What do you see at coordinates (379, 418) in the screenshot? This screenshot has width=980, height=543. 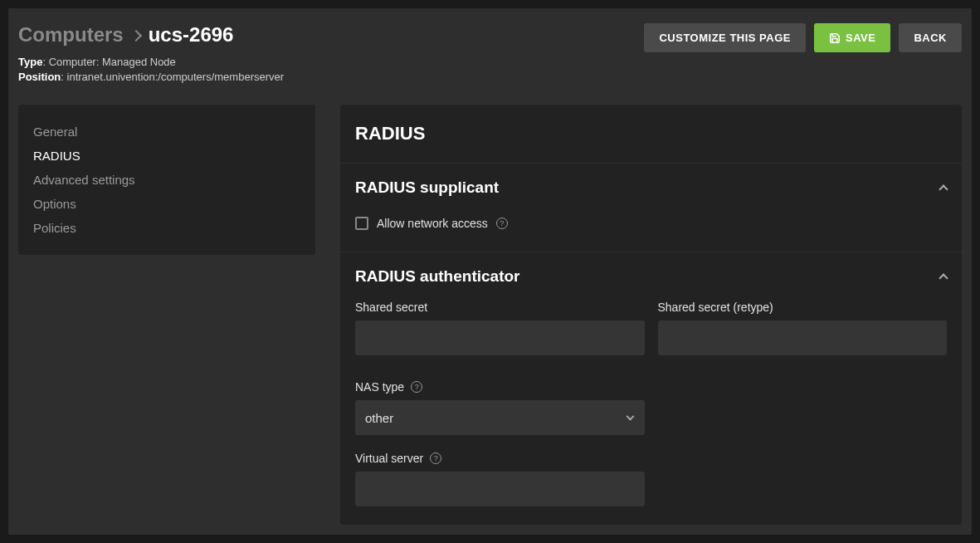 I see `nas-type-value: other` at bounding box center [379, 418].